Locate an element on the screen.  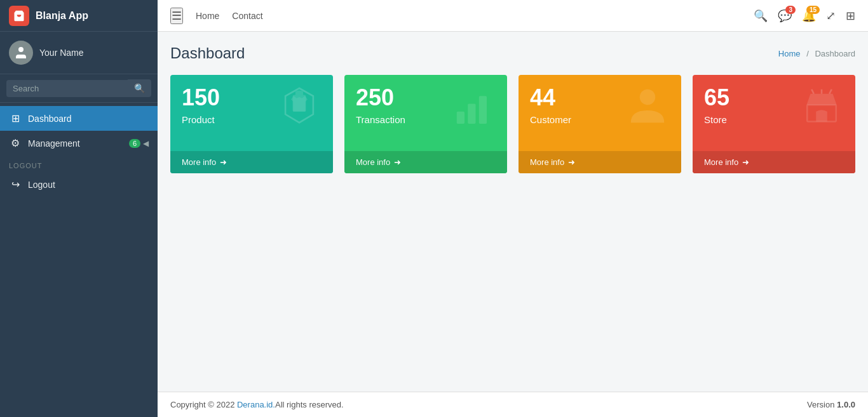
customer-more-info-arrow: ➜ is located at coordinates (572, 162).